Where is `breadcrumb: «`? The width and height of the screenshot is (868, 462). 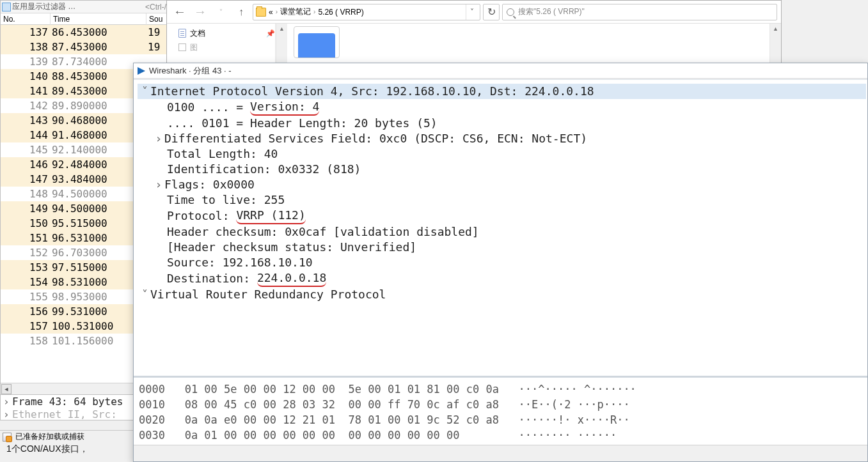 breadcrumb: « is located at coordinates (271, 12).